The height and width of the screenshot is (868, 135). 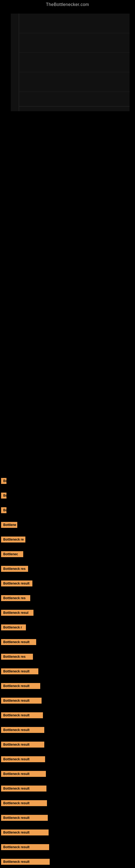 I want to click on list-item: Bottleneck resul, so click(x=68, y=613).